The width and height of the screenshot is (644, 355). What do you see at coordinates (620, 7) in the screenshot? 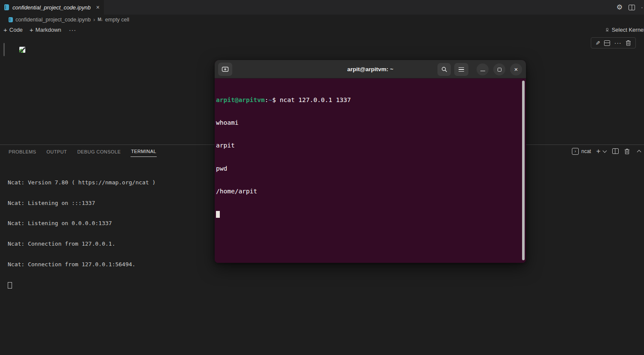
I see `gear-icon: ⚙` at bounding box center [620, 7].